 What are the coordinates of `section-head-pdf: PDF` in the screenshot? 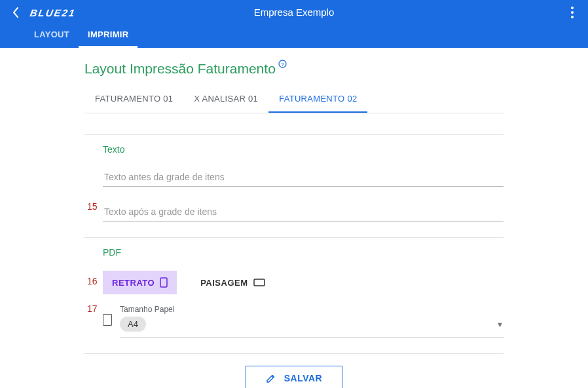 It's located at (303, 252).